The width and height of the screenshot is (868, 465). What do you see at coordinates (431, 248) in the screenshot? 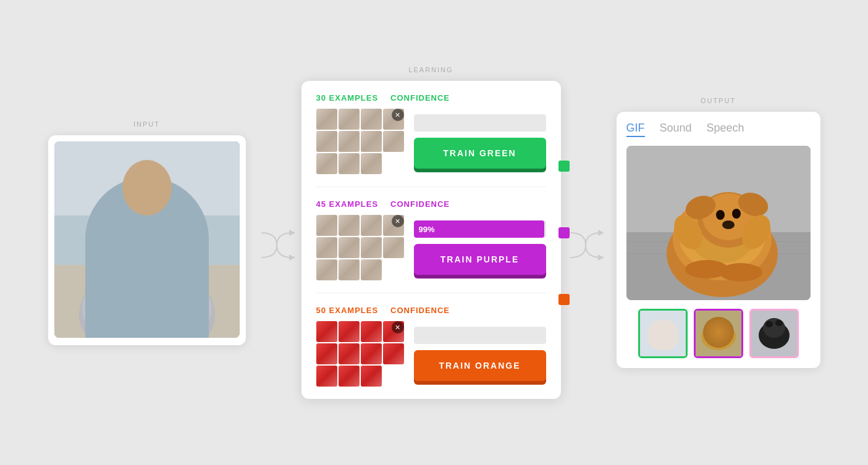
I see `class-content-purple: ✕ 99% TRAIN PURPLE` at bounding box center [431, 248].